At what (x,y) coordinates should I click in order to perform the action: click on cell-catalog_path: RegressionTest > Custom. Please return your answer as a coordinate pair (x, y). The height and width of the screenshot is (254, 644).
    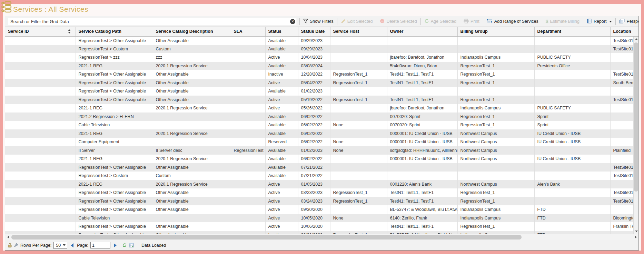
    Looking at the image, I should click on (114, 49).